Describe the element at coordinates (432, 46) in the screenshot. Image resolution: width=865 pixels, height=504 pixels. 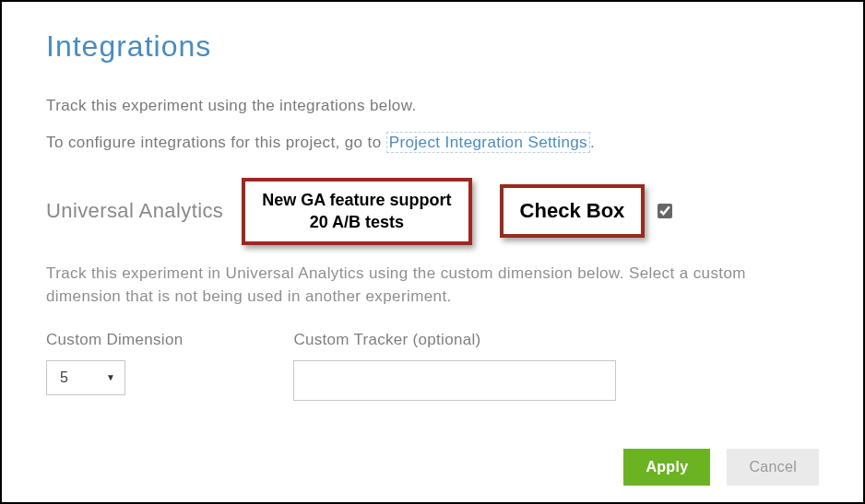
I see `page-title: Integrations` at that location.